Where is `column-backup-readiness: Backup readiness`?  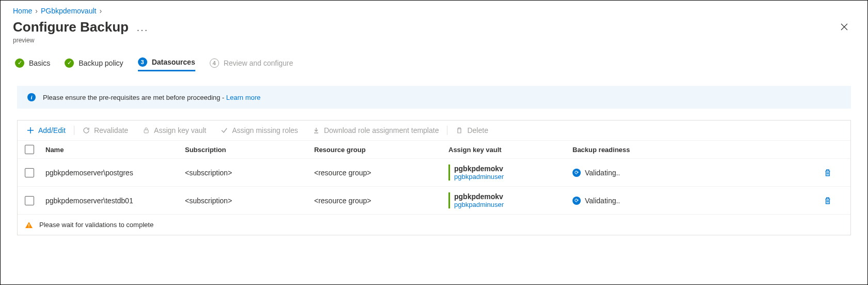 column-backup-readiness: Backup readiness is located at coordinates (692, 150).